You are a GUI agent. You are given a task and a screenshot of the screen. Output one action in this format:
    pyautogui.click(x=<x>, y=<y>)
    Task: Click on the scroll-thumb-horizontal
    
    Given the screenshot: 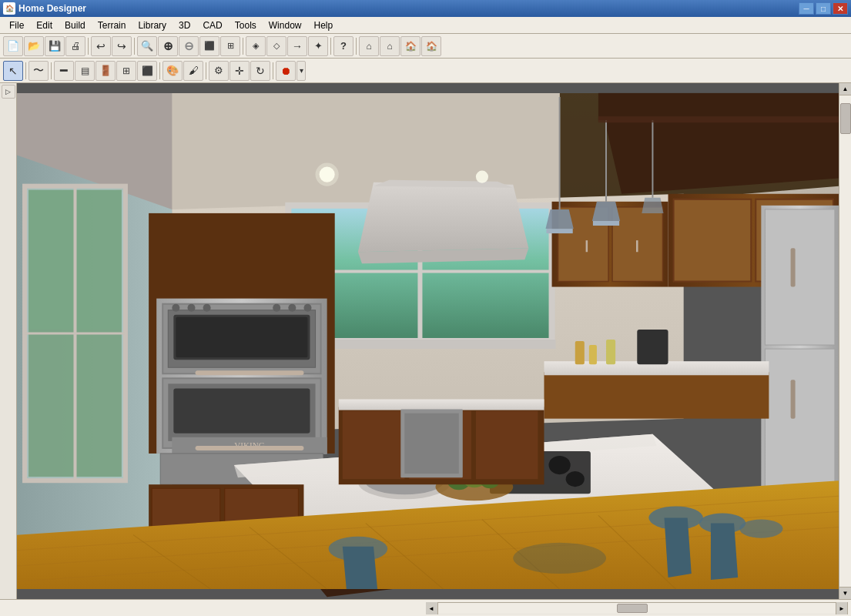 What is the action you would take?
    pyautogui.click(x=632, y=608)
    